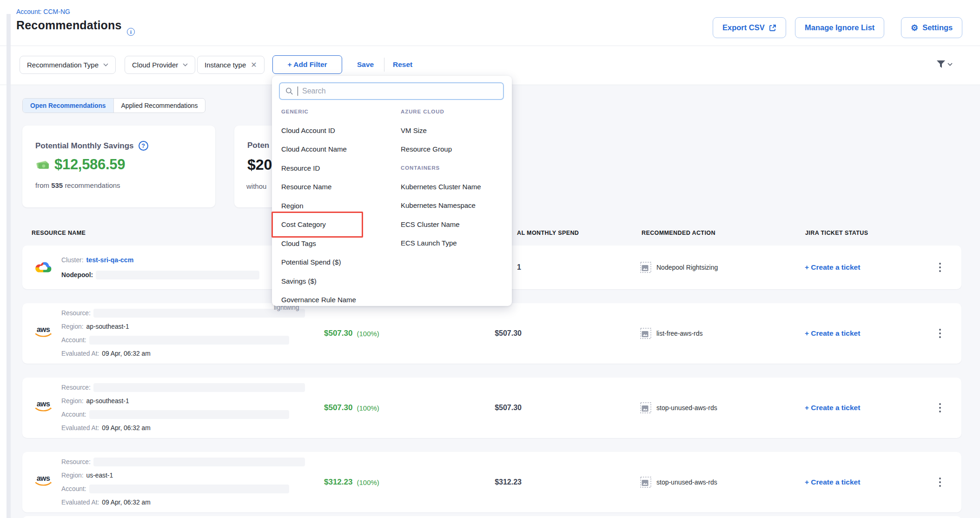  I want to click on region-value: ap-southeast-1, so click(108, 401).